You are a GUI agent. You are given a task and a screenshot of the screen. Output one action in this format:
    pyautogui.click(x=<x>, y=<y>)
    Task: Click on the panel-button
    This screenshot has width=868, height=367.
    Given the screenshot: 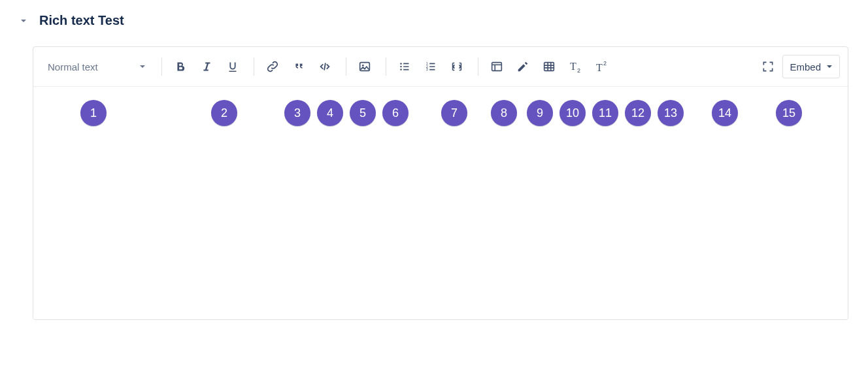 What is the action you would take?
    pyautogui.click(x=497, y=67)
    